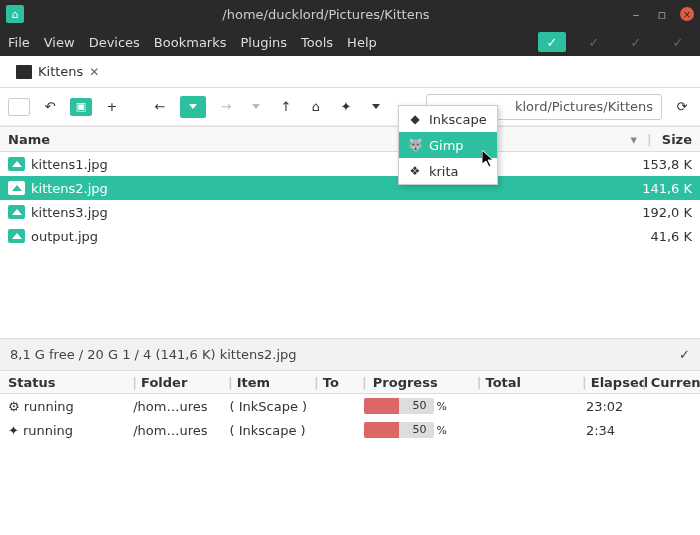 The width and height of the screenshot is (700, 535). I want to click on task-col-item: |Item, so click(271, 382).